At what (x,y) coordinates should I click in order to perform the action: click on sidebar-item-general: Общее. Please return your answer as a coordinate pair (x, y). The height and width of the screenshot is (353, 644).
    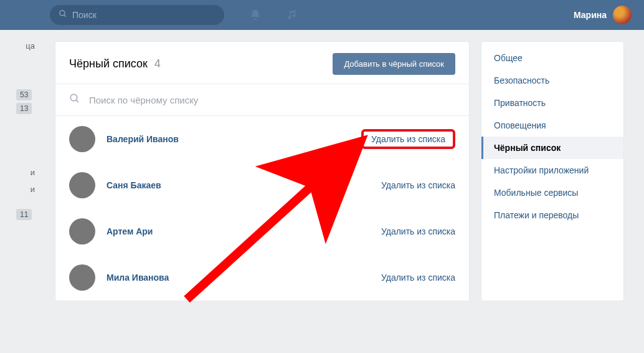
    Looking at the image, I should click on (552, 58).